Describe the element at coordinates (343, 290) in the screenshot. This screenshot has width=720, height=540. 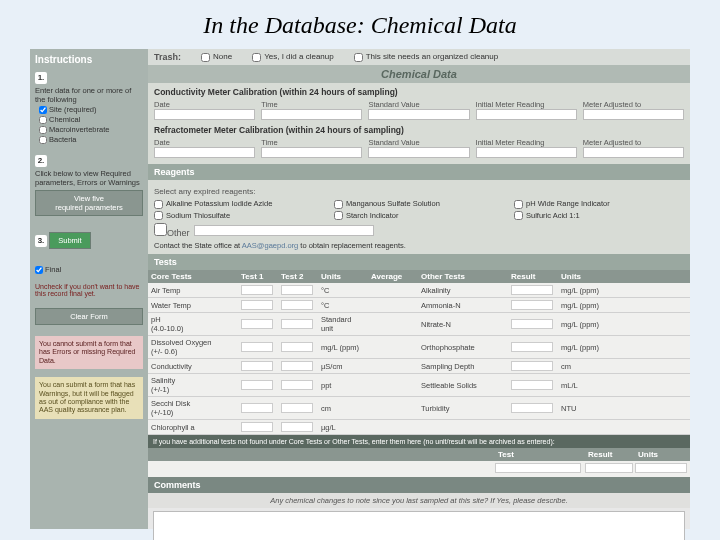
I see `unit-label: °C` at that location.